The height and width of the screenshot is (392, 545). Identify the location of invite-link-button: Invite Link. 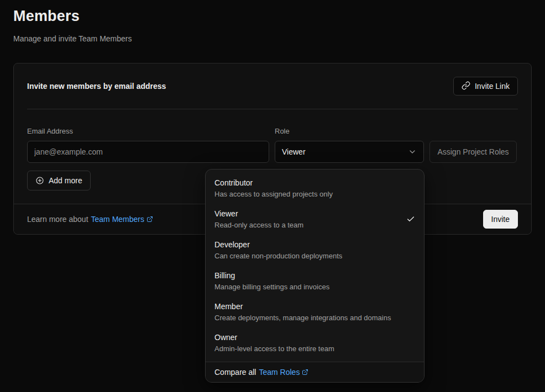
(485, 86).